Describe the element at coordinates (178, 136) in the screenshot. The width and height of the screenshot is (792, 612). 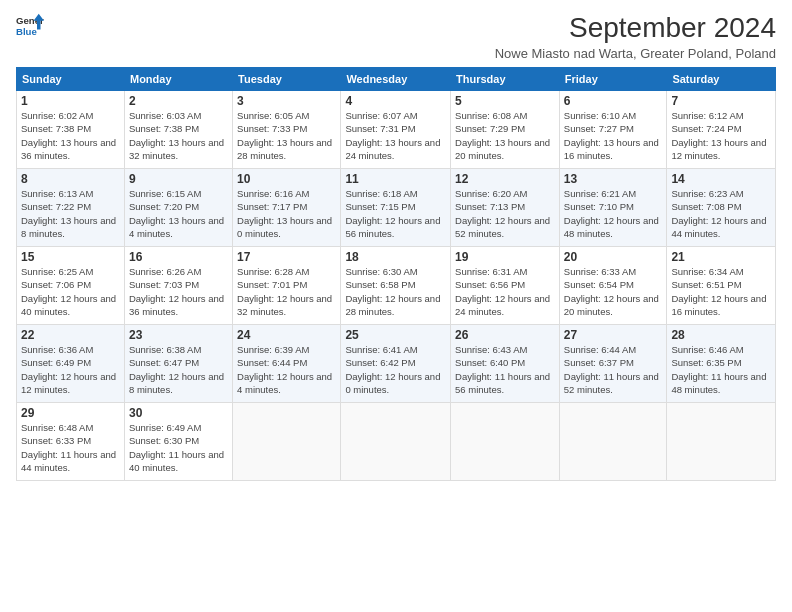
I see `day-info: Sunrise: 6:03 AM Sunset: 7:38 PM Dayligh…` at that location.